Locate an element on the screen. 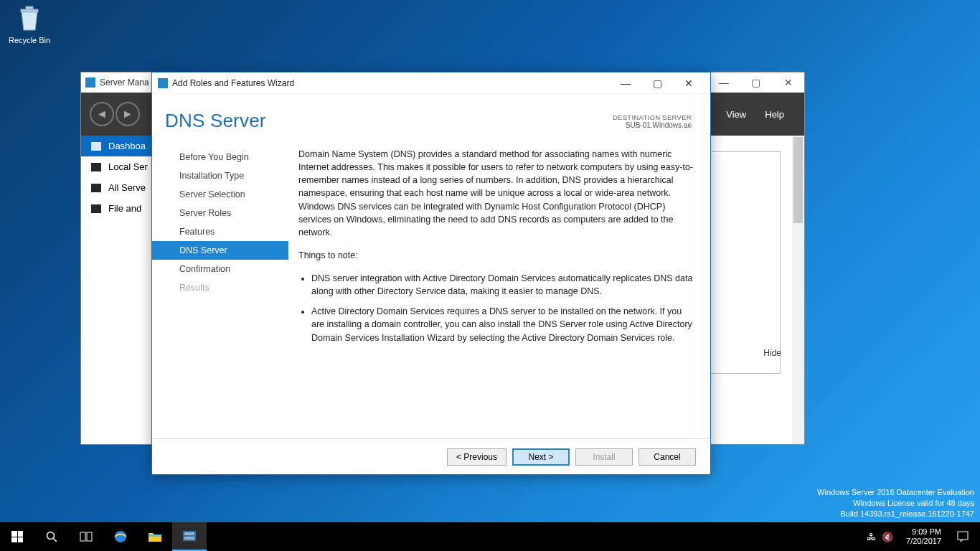 The width and height of the screenshot is (980, 551). page-title: DNS Server is located at coordinates (215, 121).